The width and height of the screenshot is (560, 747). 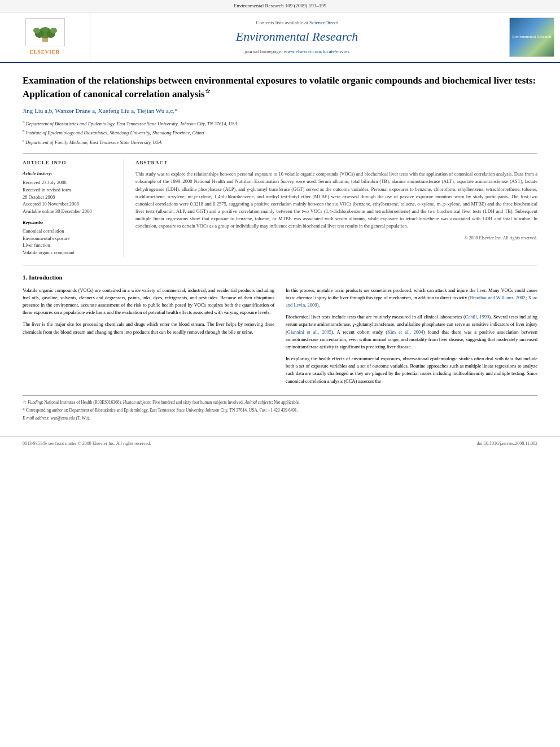 What do you see at coordinates (412, 298) in the screenshot?
I see `intro-right-para1: In this process, unstable toxic products…` at bounding box center [412, 298].